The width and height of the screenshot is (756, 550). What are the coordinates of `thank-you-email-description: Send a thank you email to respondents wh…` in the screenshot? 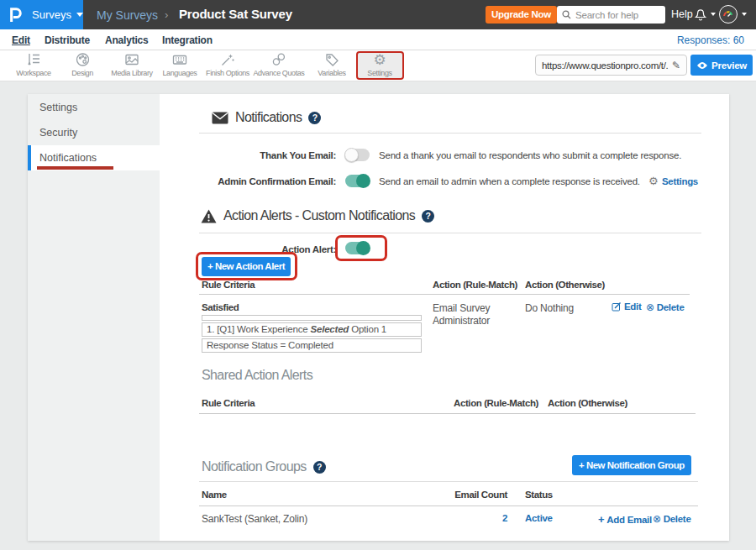 It's located at (530, 155).